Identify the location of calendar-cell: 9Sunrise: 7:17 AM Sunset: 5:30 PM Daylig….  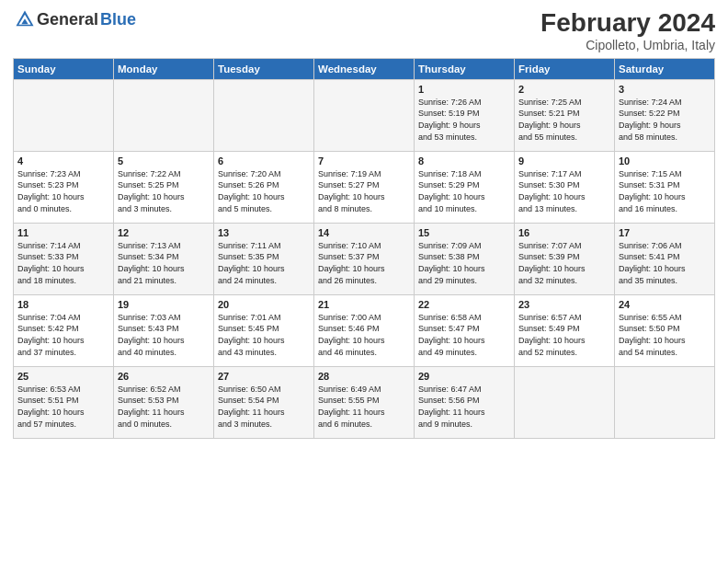
(564, 187).